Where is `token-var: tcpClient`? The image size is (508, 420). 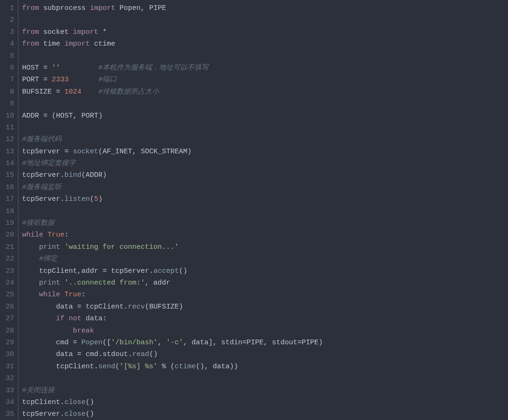
token-var: tcpClient is located at coordinates (58, 271).